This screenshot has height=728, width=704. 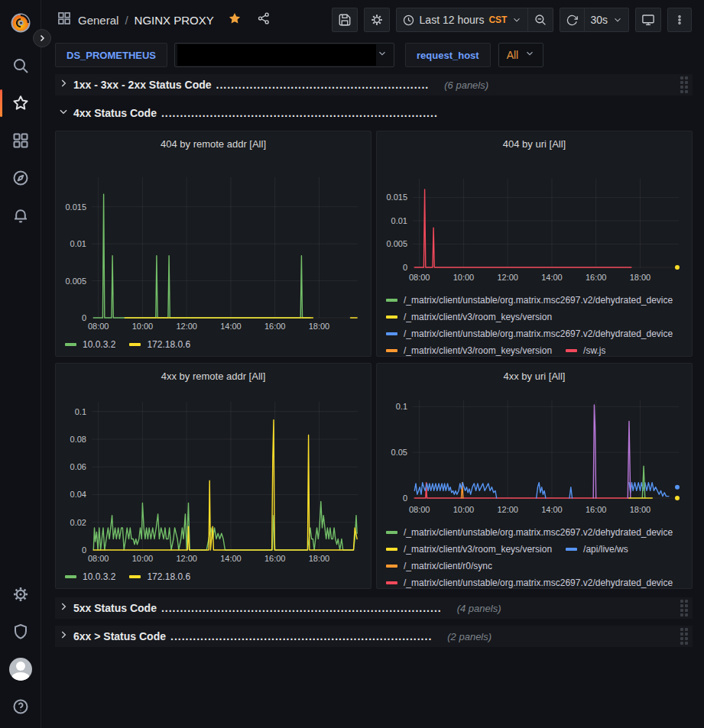 What do you see at coordinates (377, 20) in the screenshot?
I see `dashboard-settings-button` at bounding box center [377, 20].